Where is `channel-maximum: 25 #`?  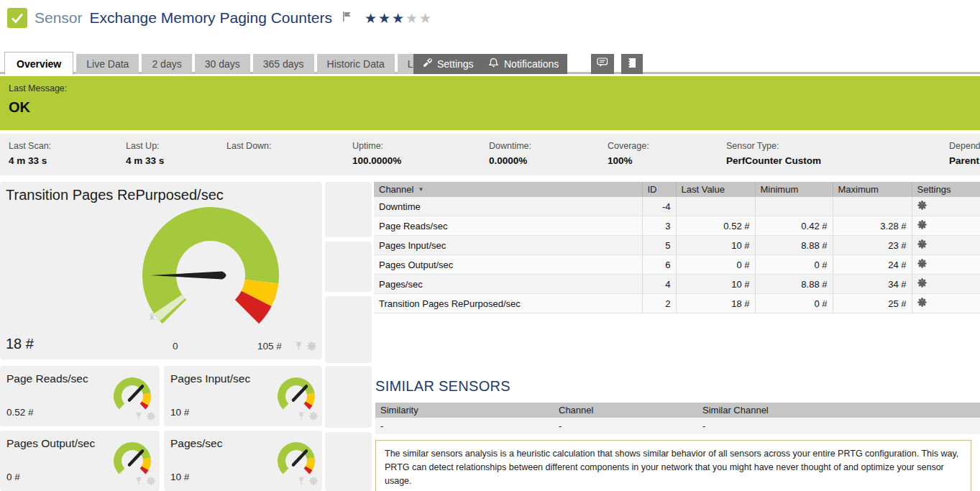 channel-maximum: 25 # is located at coordinates (872, 303).